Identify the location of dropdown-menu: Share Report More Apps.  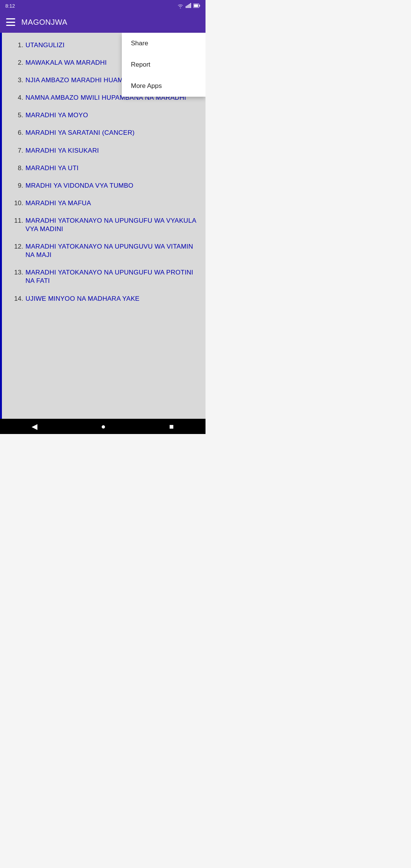
(164, 65).